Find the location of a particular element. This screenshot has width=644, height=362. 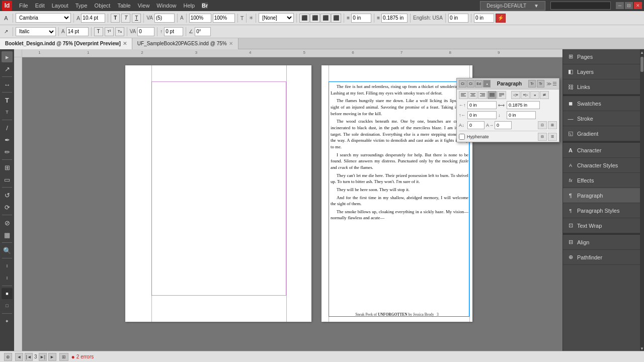

baseline-input is located at coordinates (174, 32).